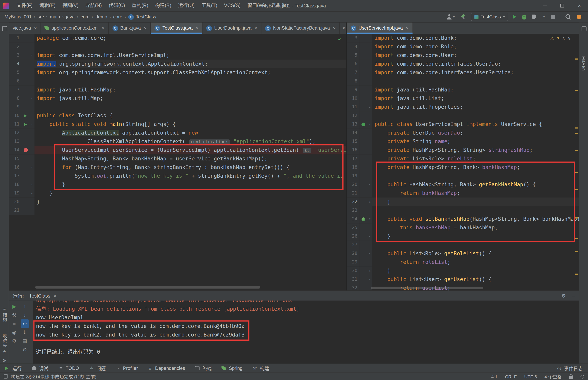  Describe the element at coordinates (190, 142) in the screenshot. I see `code-text: ClassPathXmlApplicationContext( configLo…` at that location.